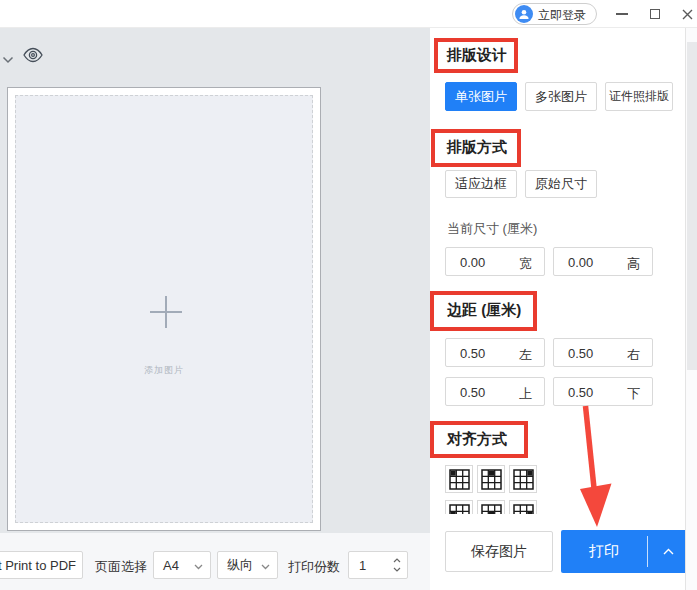 The image size is (697, 590). Describe the element at coordinates (524, 14) in the screenshot. I see `user-avatar-icon` at that location.